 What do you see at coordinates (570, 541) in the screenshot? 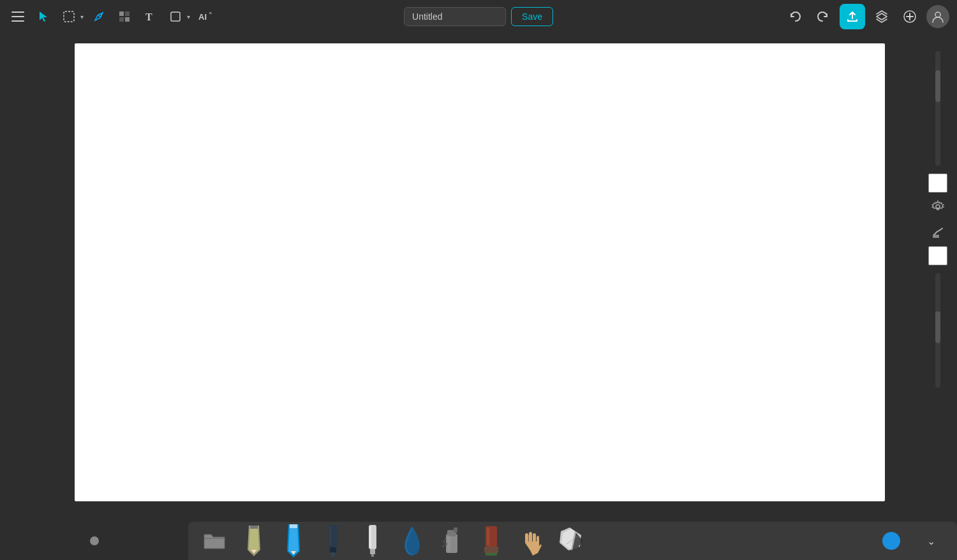
I see `eraser-tool` at bounding box center [570, 541].